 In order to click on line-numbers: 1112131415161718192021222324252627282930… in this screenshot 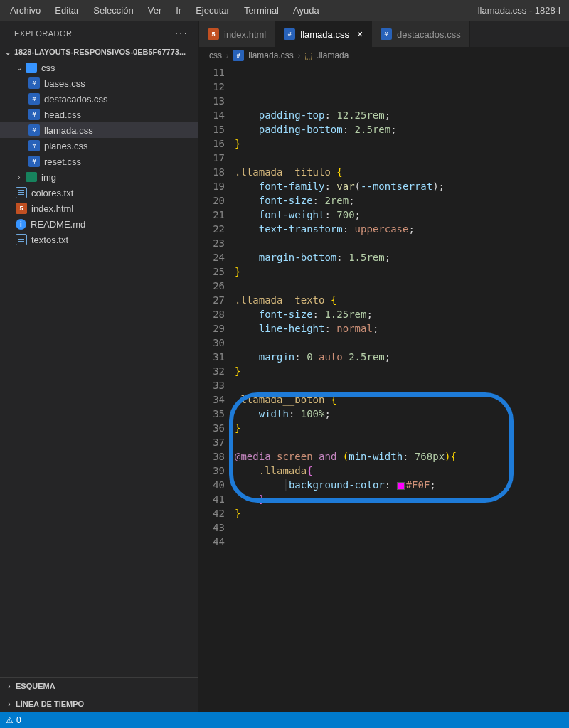, I will do `click(217, 388)`.